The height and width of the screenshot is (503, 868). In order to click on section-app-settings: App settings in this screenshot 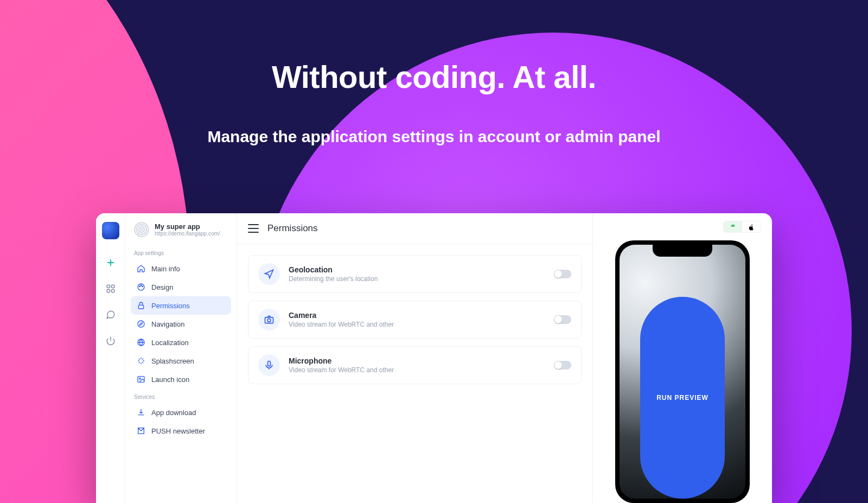, I will do `click(181, 252)`.